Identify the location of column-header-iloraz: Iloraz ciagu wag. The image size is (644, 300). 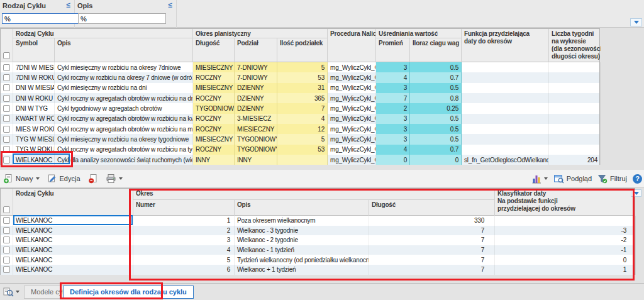
(436, 50).